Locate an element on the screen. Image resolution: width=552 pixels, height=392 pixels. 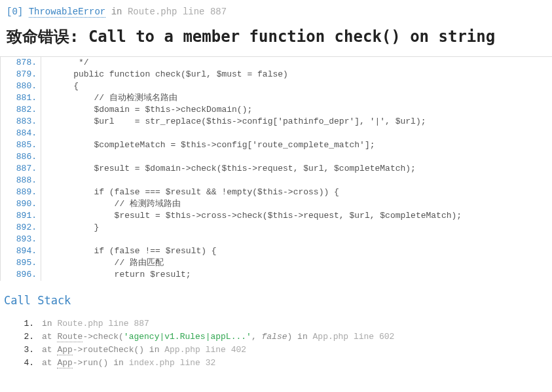
callstack-body: at Route->check('agency|v1.Rules|appL...… is located at coordinates (214, 337).